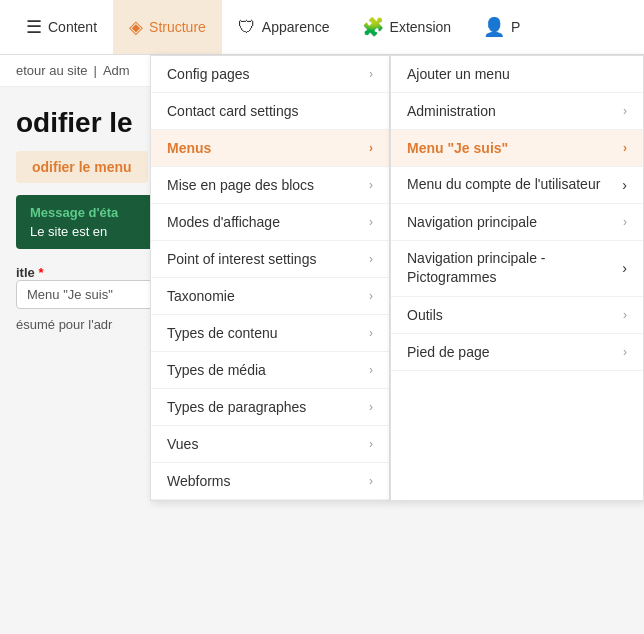 The height and width of the screenshot is (634, 644). I want to click on menu-item-modes-affichage: Modes d'affichage ›, so click(270, 222).